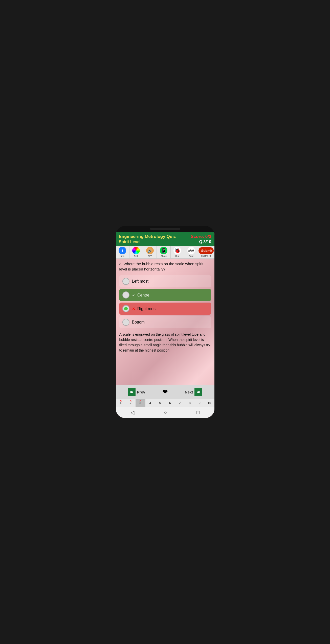  What do you see at coordinates (165, 309) in the screenshot?
I see `option-c: ✕ Right most` at bounding box center [165, 309].